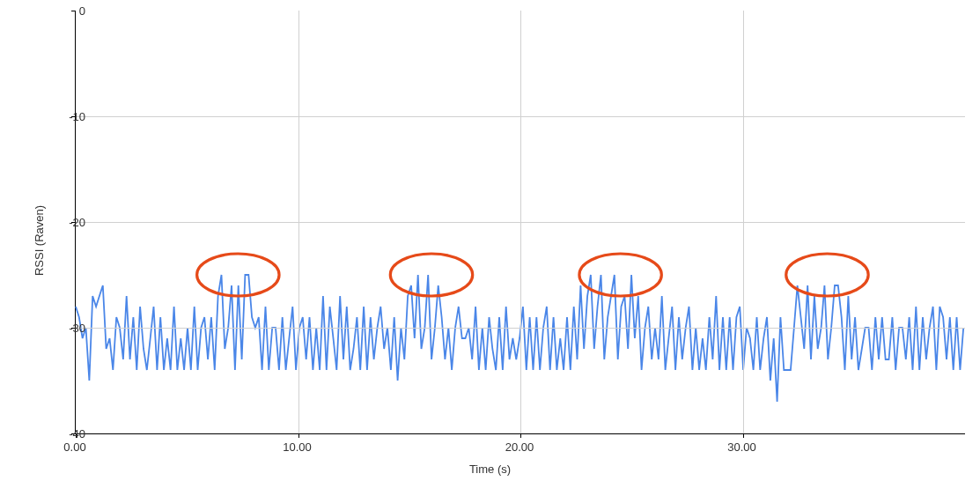 The image size is (980, 481). What do you see at coordinates (68, 11) in the screenshot?
I see `ytick-label: 0` at bounding box center [68, 11].